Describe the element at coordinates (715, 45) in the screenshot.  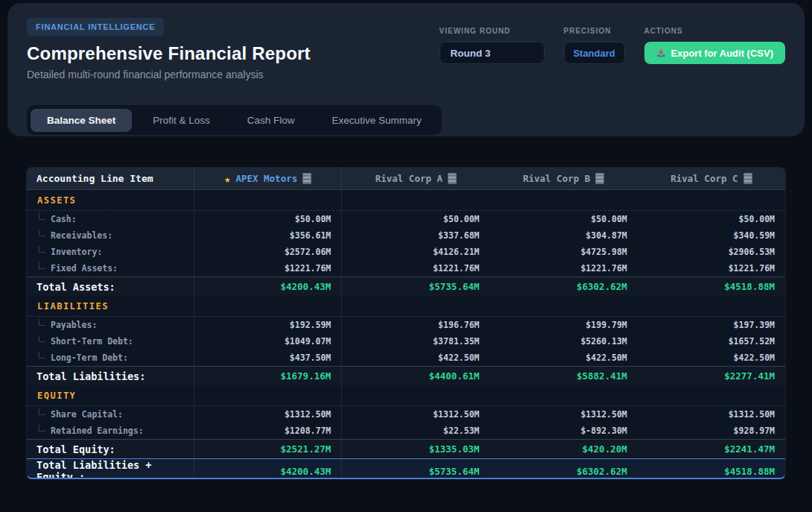
I see `actions-group: ACTIONS Export for Audit (CSV)` at that location.